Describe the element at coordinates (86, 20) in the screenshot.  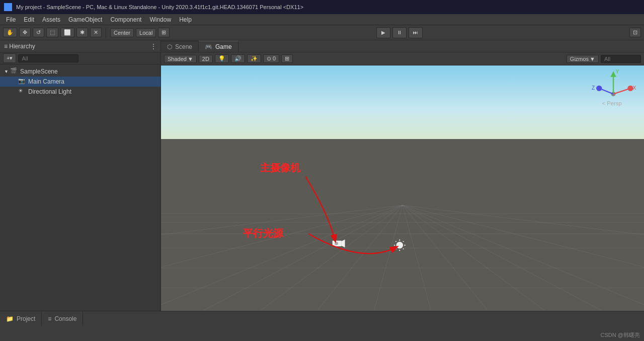
I see `menu-gameobject: GameObject` at that location.